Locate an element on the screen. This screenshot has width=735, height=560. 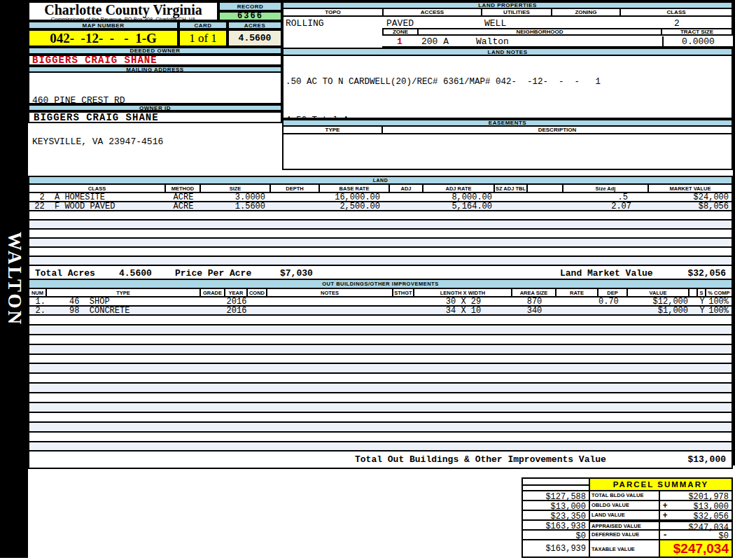
summary-label: TAXABLE VALUE is located at coordinates (625, 549).